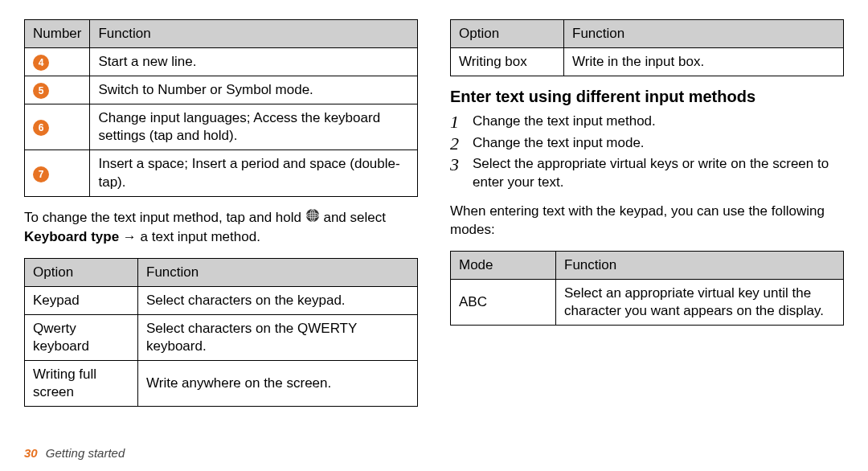 The width and height of the screenshot is (868, 471). What do you see at coordinates (222, 174) in the screenshot?
I see `table-row: 7 Insert a space; Insert a period and sp…` at bounding box center [222, 174].